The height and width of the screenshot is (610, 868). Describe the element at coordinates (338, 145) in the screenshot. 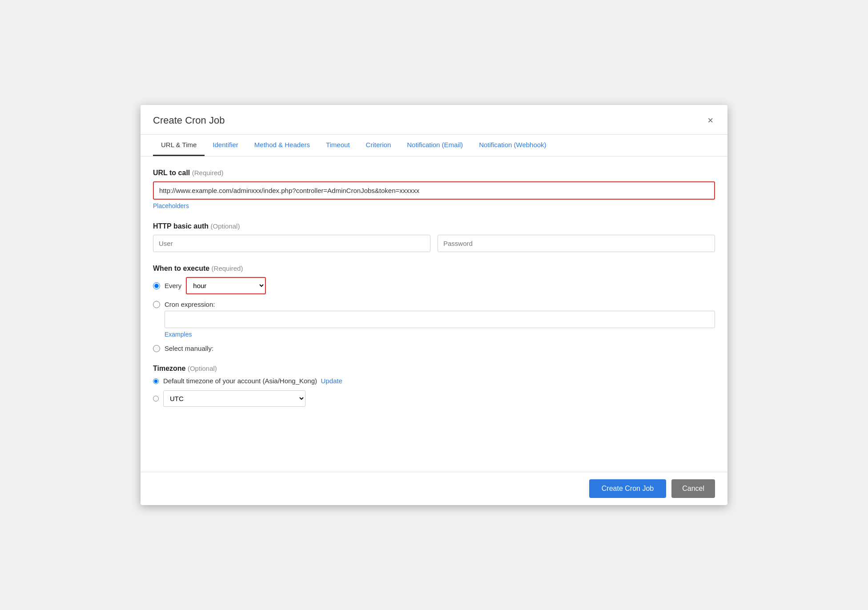

I see `tab-timeout: Timeout` at that location.